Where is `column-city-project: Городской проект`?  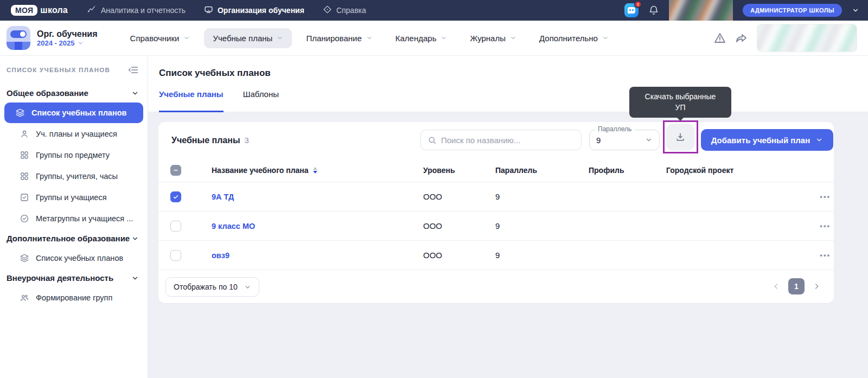
column-city-project: Городской проект is located at coordinates (733, 170).